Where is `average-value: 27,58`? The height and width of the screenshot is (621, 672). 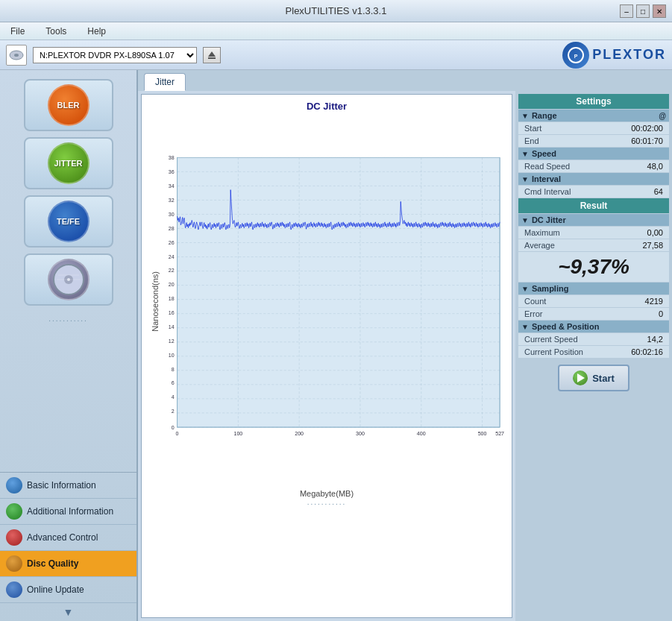 average-value: 27,58 is located at coordinates (653, 245).